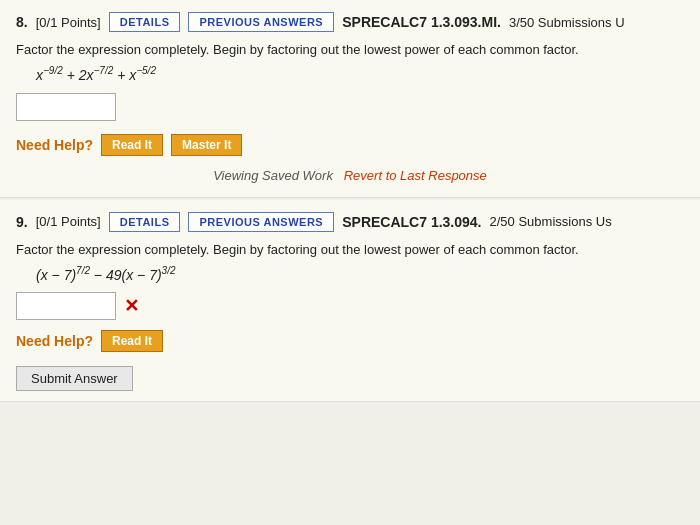  I want to click on prev-answers-button-9: PREVIOUS ANSWERS, so click(261, 222).